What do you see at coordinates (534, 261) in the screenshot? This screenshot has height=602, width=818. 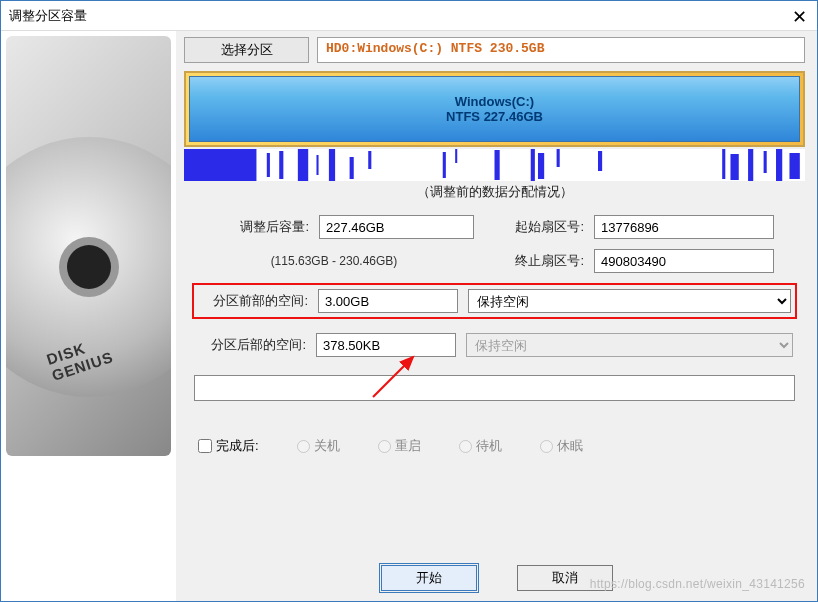 I see `end-sector-label: 终止扇区号:` at bounding box center [534, 261].